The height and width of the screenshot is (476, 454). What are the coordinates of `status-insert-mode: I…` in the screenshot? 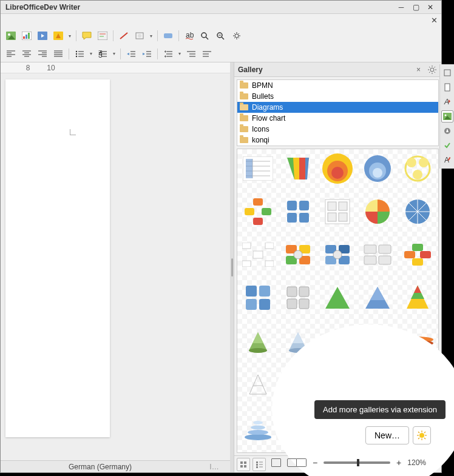 It's located at (214, 467).